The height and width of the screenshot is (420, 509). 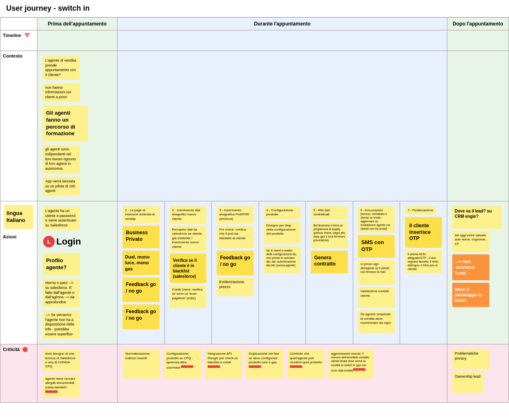 What do you see at coordinates (254, 9) in the screenshot?
I see `page-title: User journey - switch in` at bounding box center [254, 9].